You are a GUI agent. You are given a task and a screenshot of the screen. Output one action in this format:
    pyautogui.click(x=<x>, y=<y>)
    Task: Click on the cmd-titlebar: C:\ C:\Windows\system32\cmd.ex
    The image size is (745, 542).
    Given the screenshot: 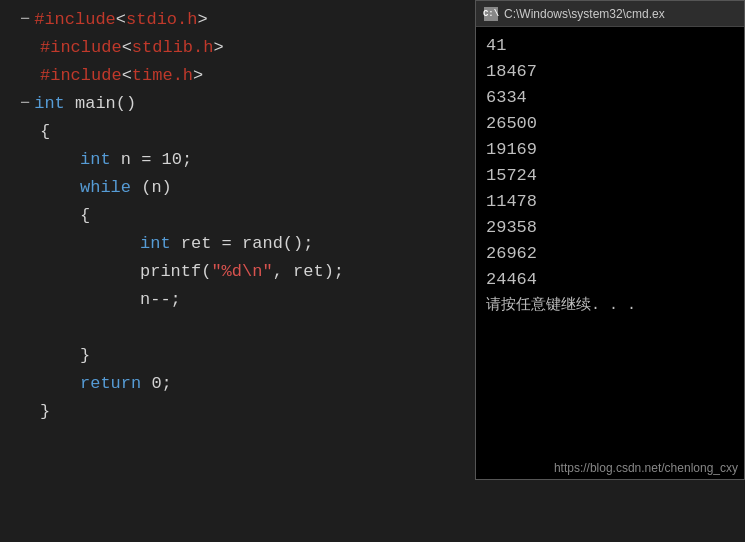 What is the action you would take?
    pyautogui.click(x=610, y=14)
    